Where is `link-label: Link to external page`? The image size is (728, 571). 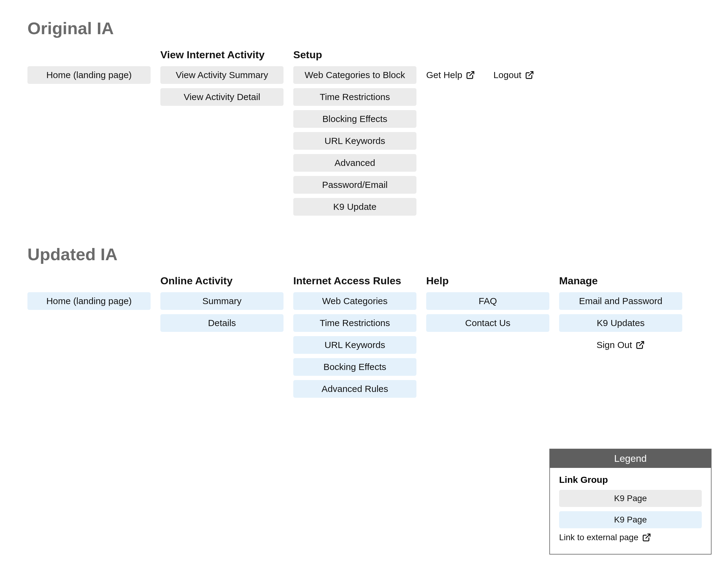 link-label: Link to external page is located at coordinates (599, 538).